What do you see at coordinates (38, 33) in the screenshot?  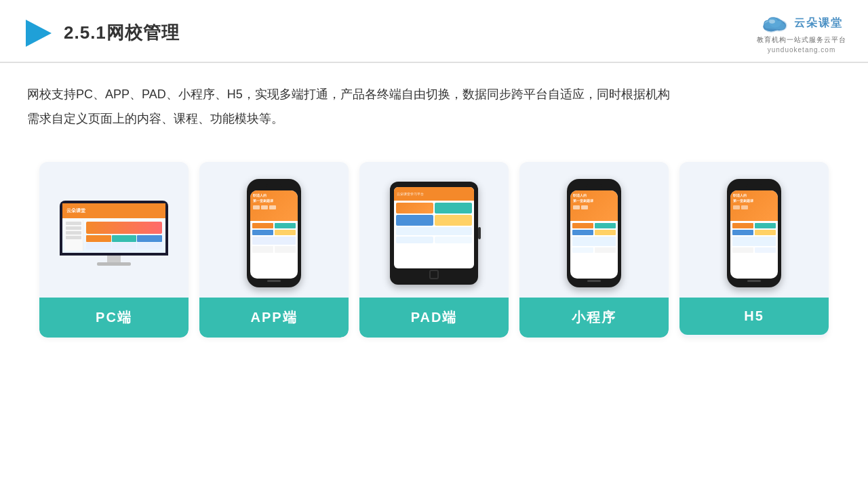 I see `play-icon` at bounding box center [38, 33].